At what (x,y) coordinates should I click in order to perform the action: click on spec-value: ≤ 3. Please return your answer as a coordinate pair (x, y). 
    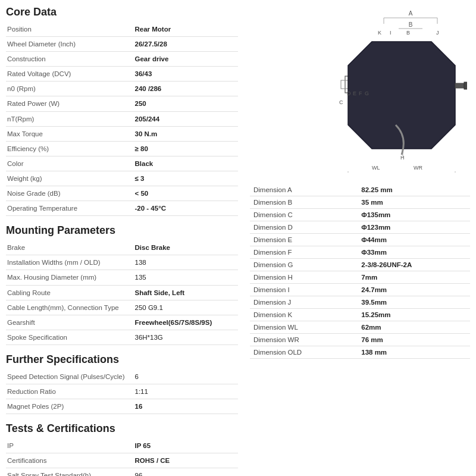
    Looking at the image, I should click on (186, 178).